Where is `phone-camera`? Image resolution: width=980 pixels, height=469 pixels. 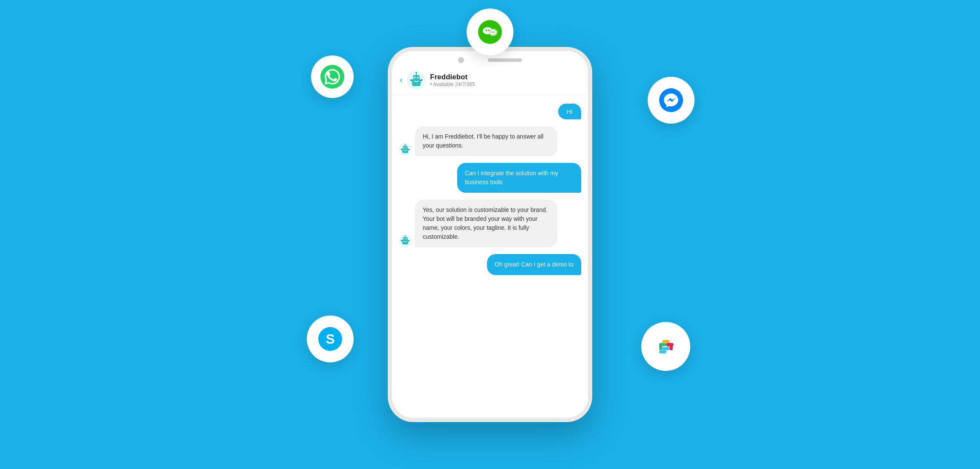
phone-camera is located at coordinates (461, 60).